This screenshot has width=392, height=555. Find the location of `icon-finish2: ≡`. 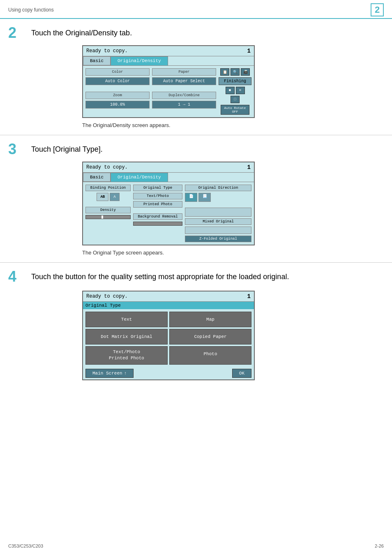

icon-finish2: ≡ is located at coordinates (240, 90).